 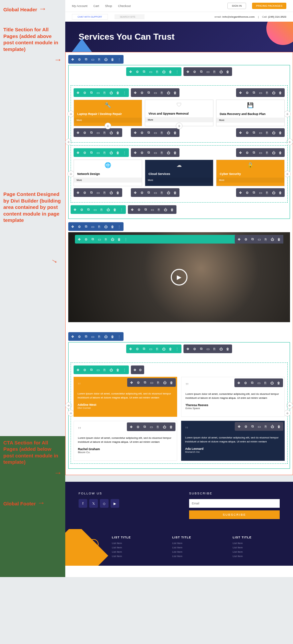 What do you see at coordinates (80, 6) in the screenshot?
I see `nav-my-account: My Account` at bounding box center [80, 6].